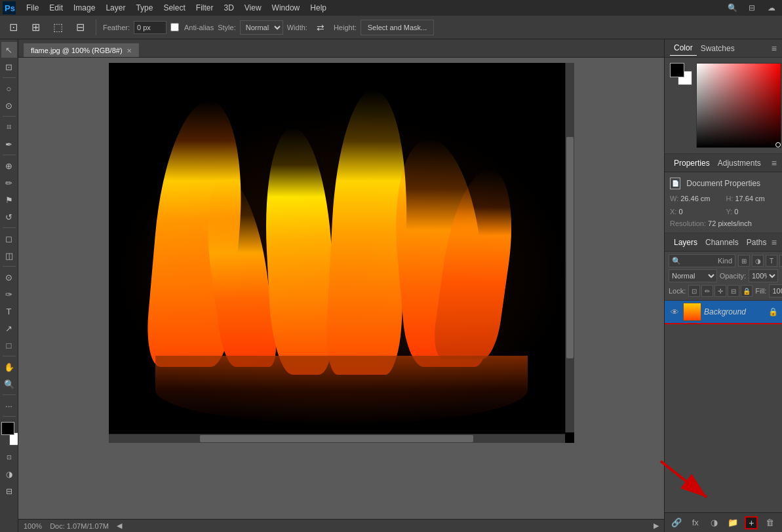  Describe the element at coordinates (8, 428) in the screenshot. I see `foreground-color-swatch` at that location.